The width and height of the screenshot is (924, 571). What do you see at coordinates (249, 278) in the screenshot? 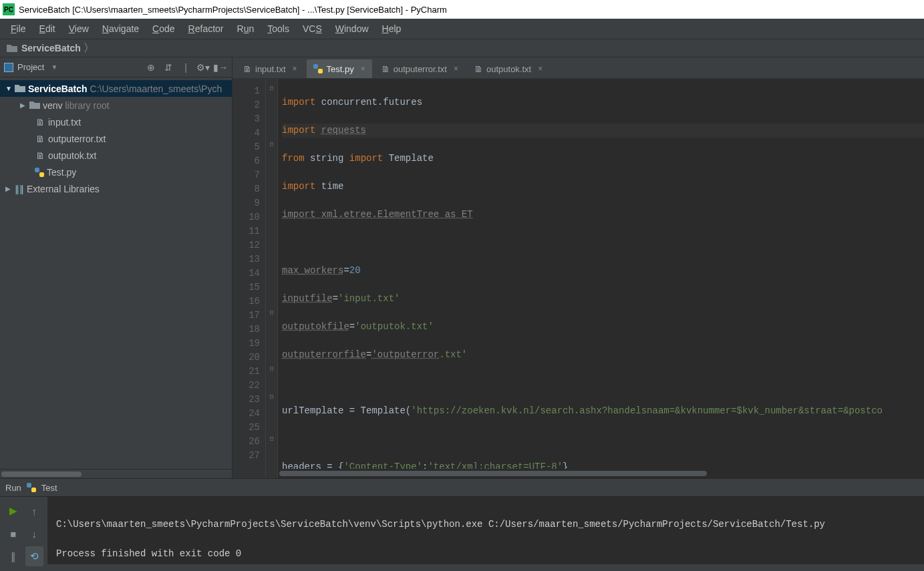
I see `gutter-linenumbers: 1234567891011121314151617181920212223242…` at bounding box center [249, 278].